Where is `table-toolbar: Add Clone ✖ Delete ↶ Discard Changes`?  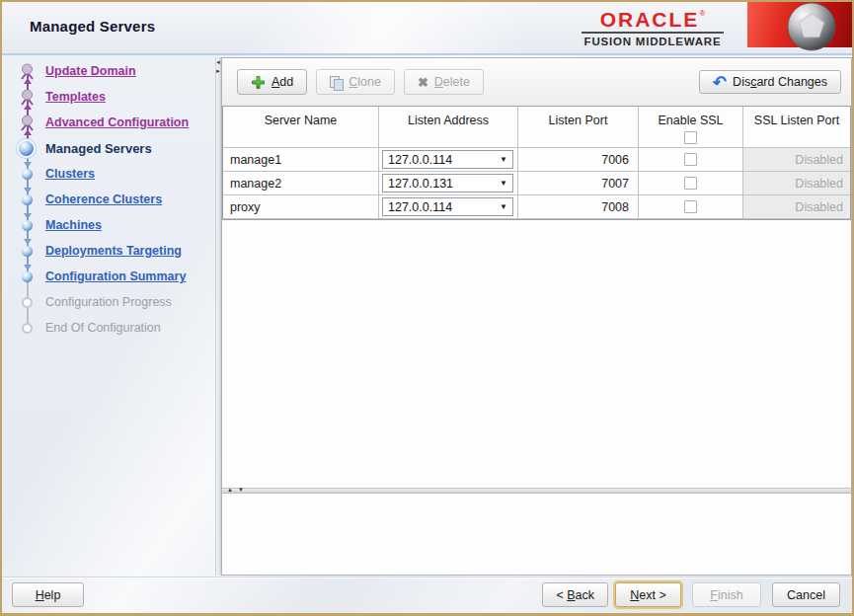 table-toolbar: Add Clone ✖ Delete ↶ Discard Changes is located at coordinates (537, 82).